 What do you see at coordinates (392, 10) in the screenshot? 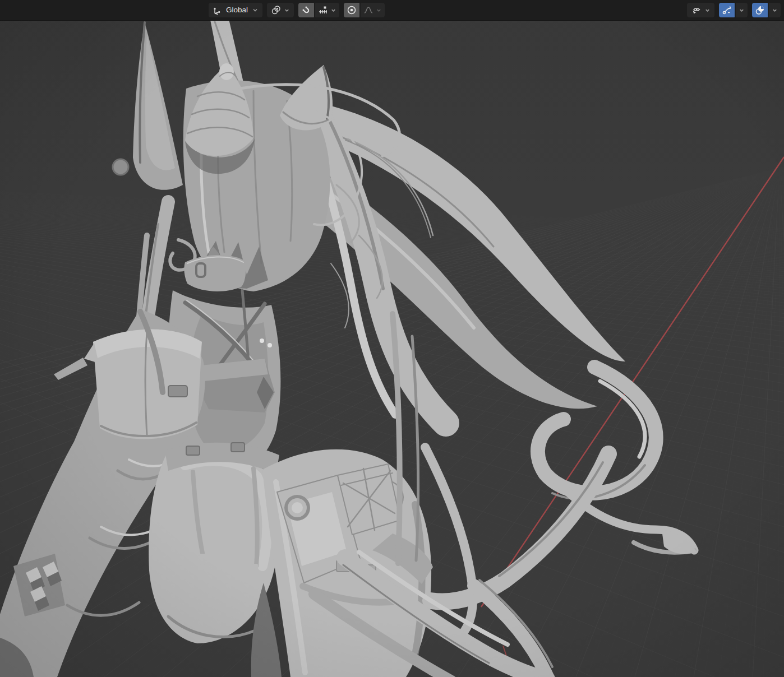
I see `viewport-header: Global` at bounding box center [392, 10].